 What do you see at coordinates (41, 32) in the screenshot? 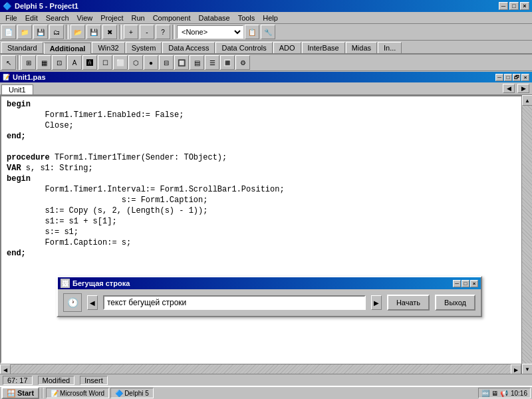
I see `save-button: 💾` at bounding box center [41, 32].